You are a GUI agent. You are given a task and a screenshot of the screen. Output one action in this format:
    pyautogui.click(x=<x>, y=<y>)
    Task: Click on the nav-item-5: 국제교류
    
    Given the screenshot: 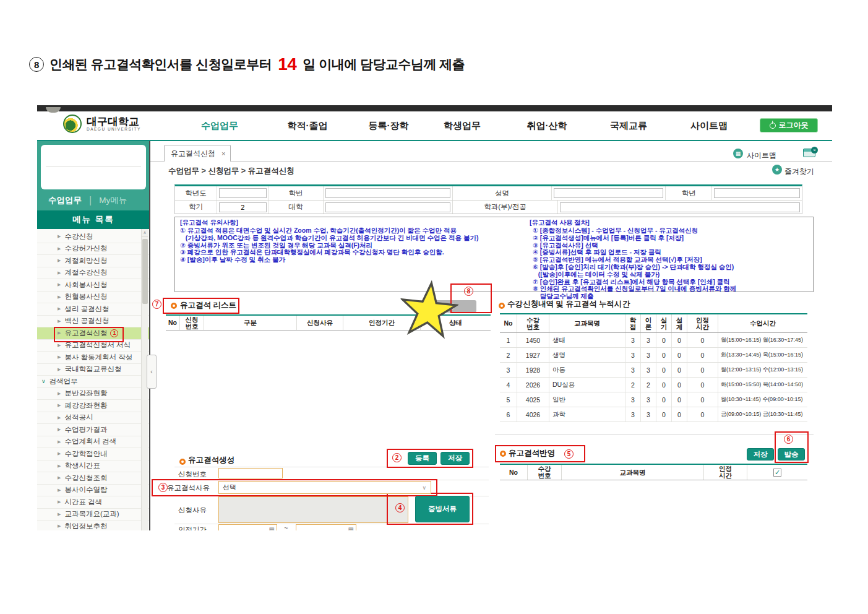 What is the action you would take?
    pyautogui.click(x=629, y=126)
    